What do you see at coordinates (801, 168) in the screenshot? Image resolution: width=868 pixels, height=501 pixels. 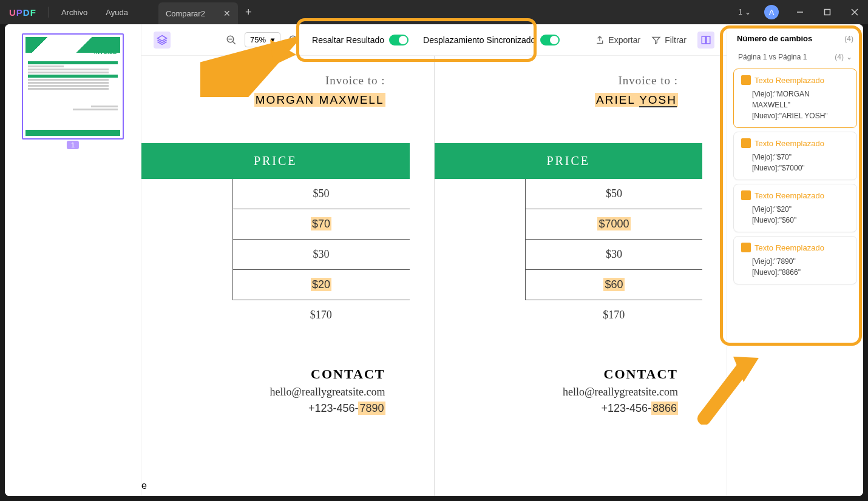 I see `change-new-value: [Nuevo]:"$7000"` at bounding box center [801, 168].